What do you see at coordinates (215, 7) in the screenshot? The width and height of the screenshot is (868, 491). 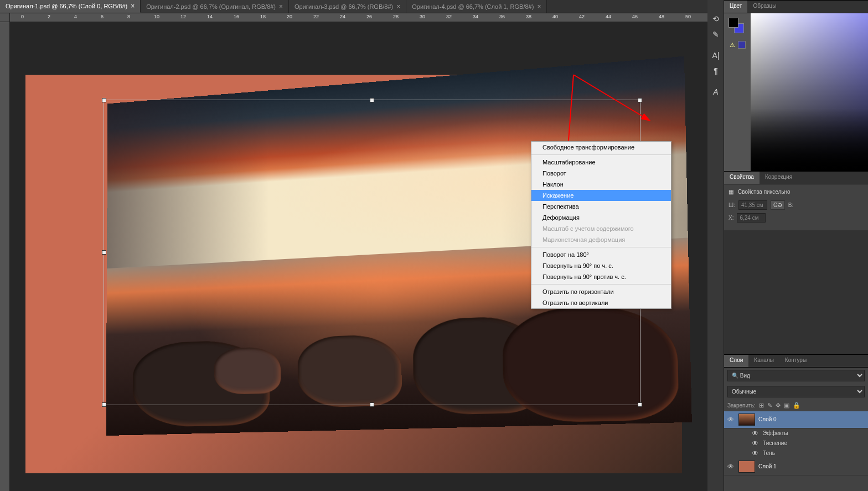 I see `tab-doc-2: Оригинал-2.psd @ 66,7% (Оригинал, RGB/8#…` at bounding box center [215, 7].